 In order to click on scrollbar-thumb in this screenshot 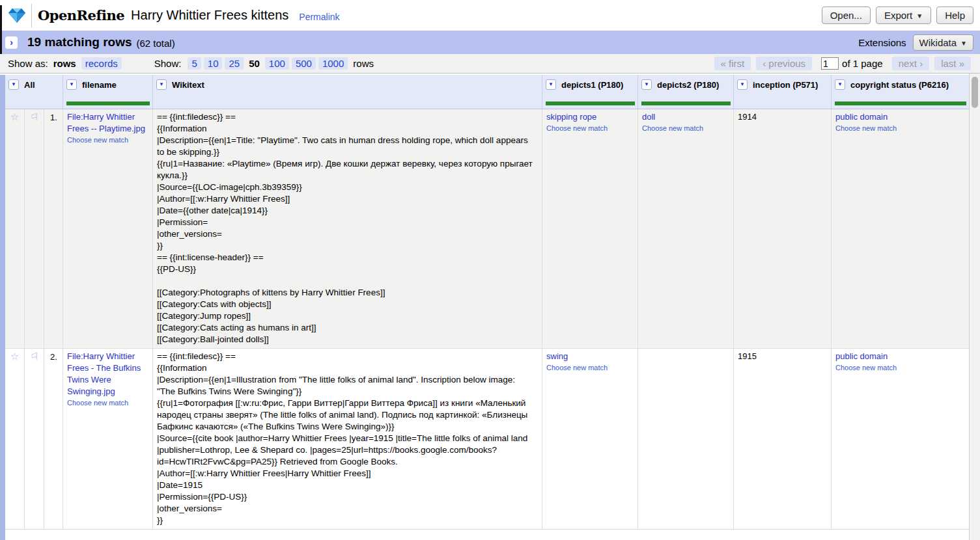, I will do `click(975, 92)`.